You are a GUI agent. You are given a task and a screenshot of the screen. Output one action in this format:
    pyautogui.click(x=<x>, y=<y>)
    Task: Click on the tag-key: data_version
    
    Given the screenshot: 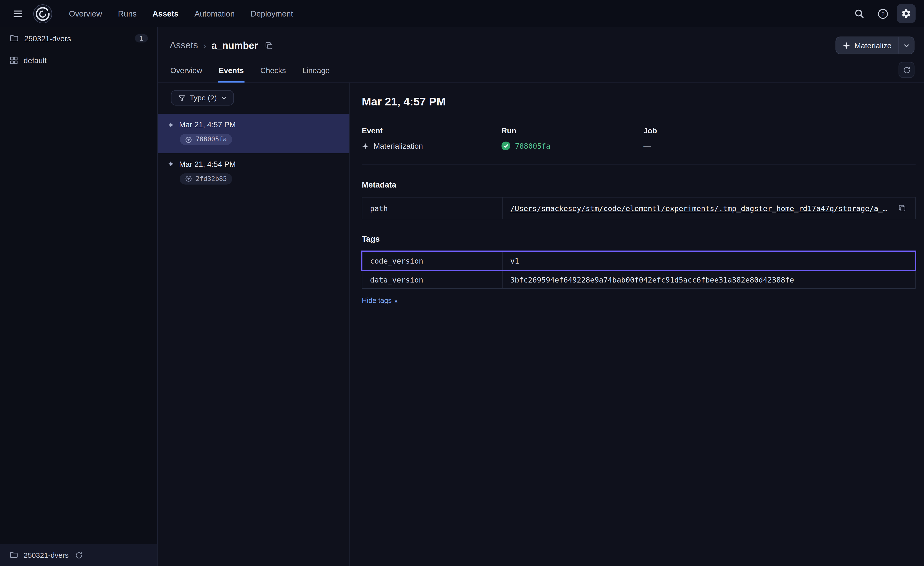 What is the action you would take?
    pyautogui.click(x=433, y=279)
    